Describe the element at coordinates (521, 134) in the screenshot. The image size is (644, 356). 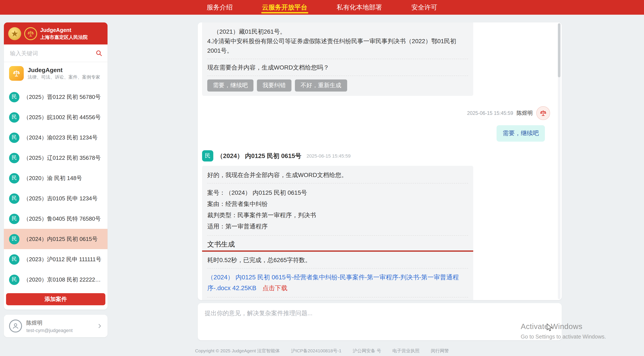
I see `user-chat-bubble: 需要，继续吧` at that location.